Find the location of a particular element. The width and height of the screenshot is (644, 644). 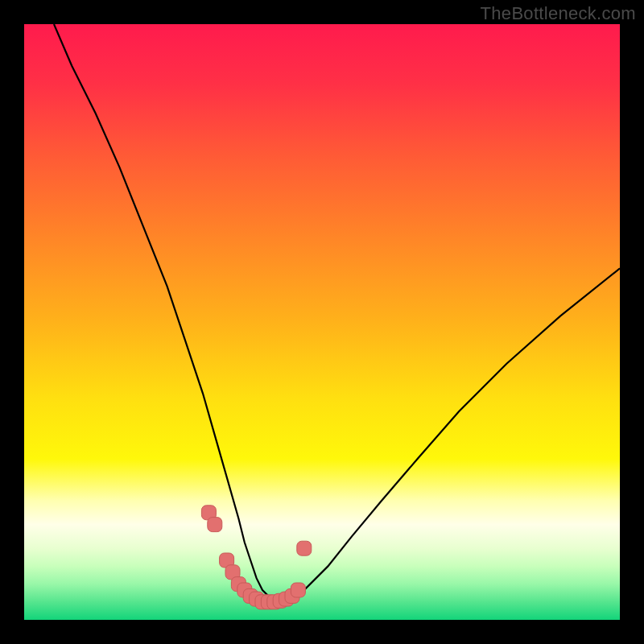

attribution-text: TheBottleneck.com is located at coordinates (559, 14).